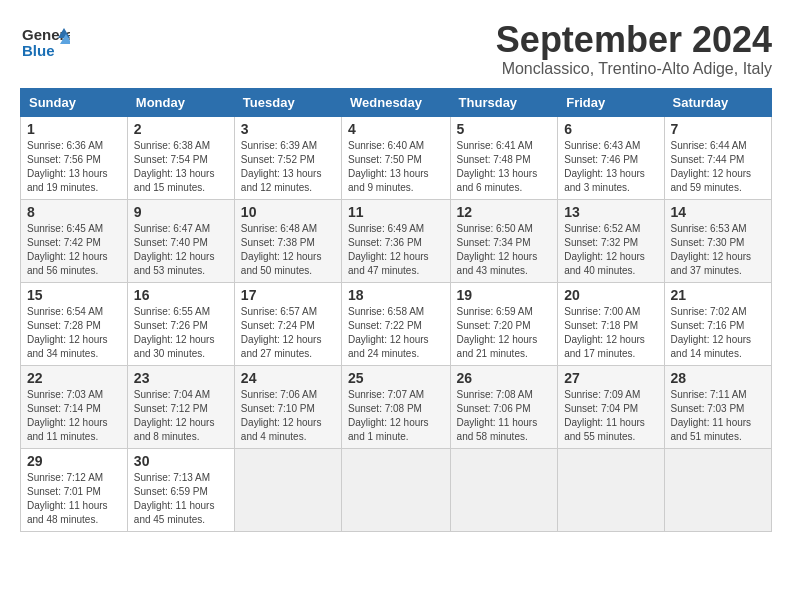 Image resolution: width=792 pixels, height=612 pixels. What do you see at coordinates (610, 378) in the screenshot?
I see `day-number: 27` at bounding box center [610, 378].